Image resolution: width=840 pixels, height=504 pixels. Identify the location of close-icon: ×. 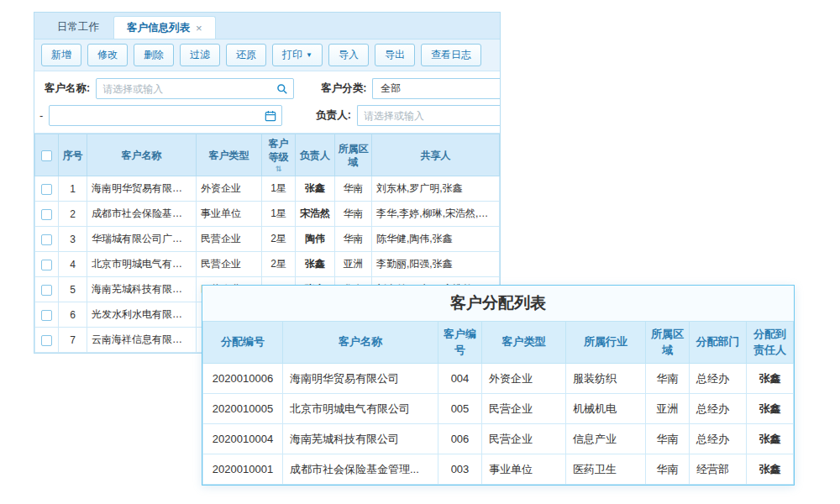
(199, 29).